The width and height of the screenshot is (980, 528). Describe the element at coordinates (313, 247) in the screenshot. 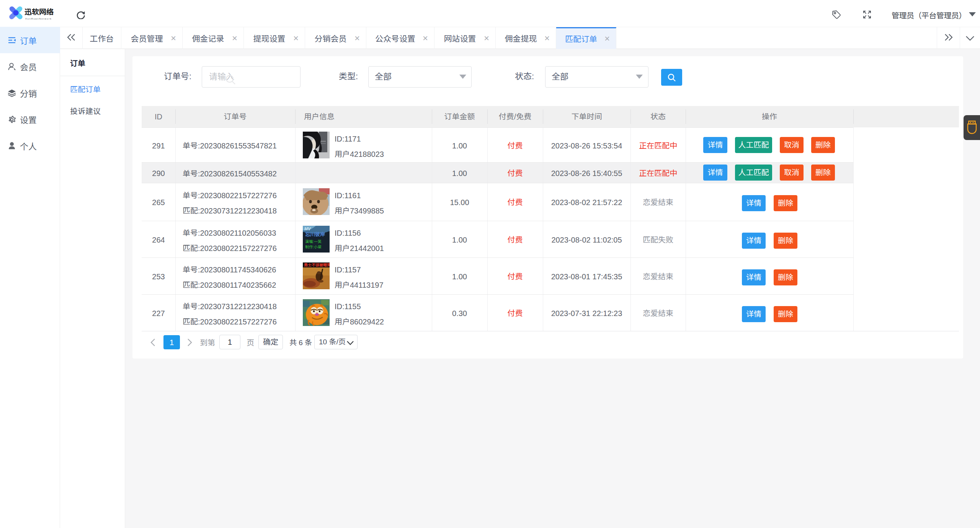

I see `svg-text: 制作:小星` at that location.